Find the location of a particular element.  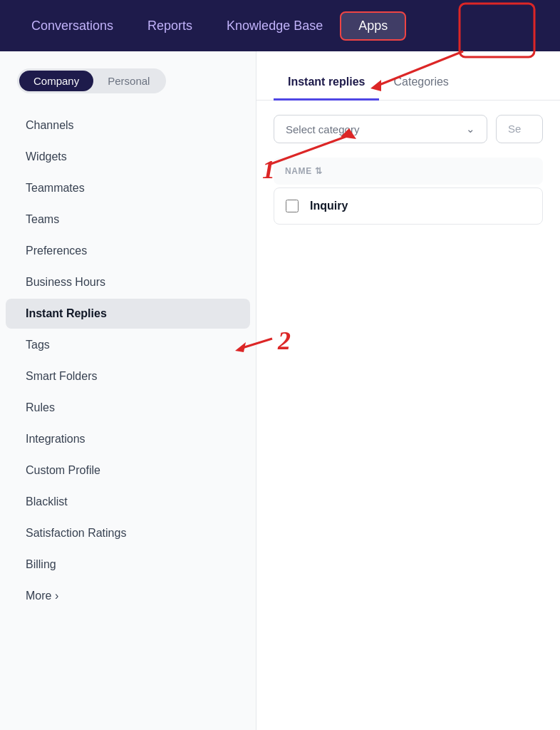

table-header: NAME ⇅ is located at coordinates (408, 171).